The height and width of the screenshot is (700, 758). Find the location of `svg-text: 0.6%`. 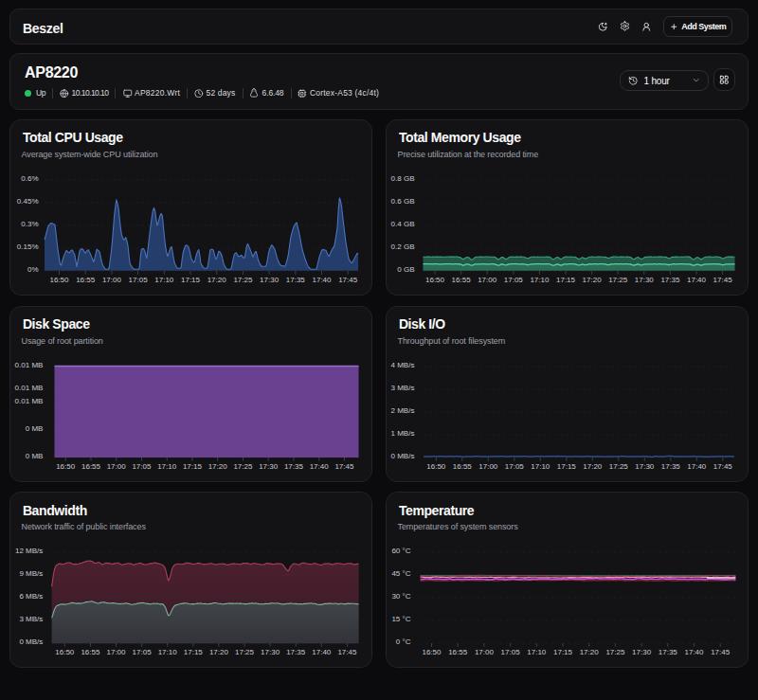

svg-text: 0.6% is located at coordinates (29, 178).